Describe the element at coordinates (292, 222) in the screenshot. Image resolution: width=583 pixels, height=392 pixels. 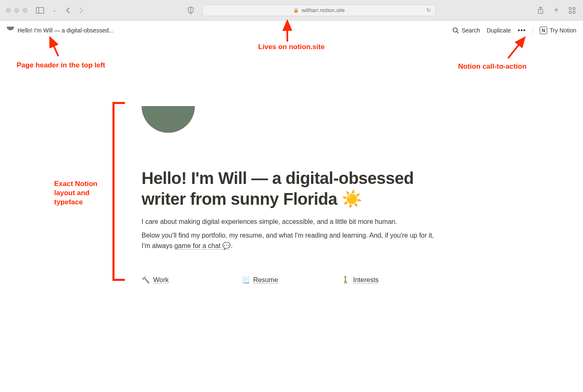
I see `paragraph-1: I care about making digital experiences …` at that location.